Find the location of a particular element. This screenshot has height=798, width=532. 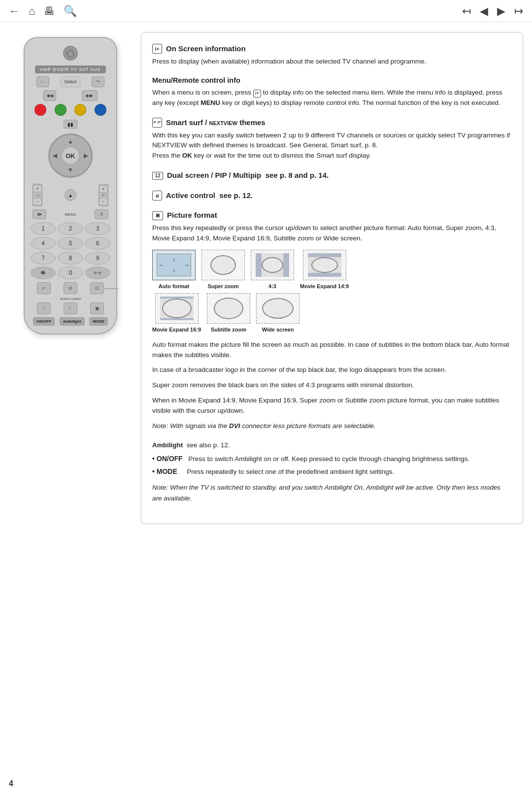

menu-btn-row: ▮▶ MENU ☰ is located at coordinates (70, 214).